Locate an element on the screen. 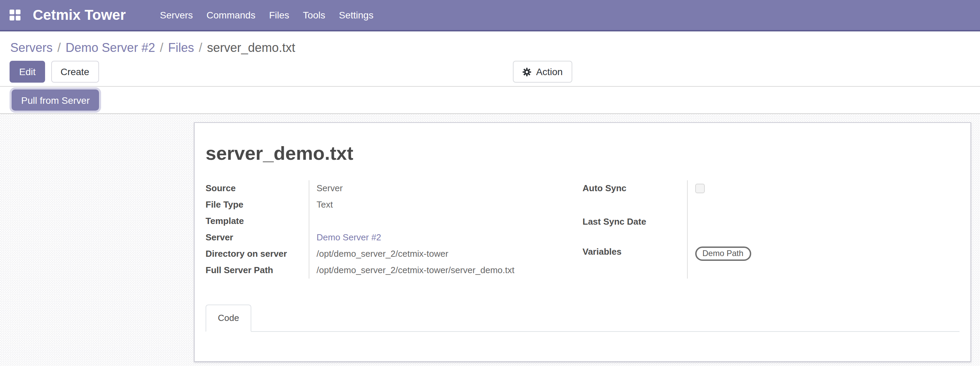 The height and width of the screenshot is (366, 980). menu-item-settings: Settings is located at coordinates (356, 15).